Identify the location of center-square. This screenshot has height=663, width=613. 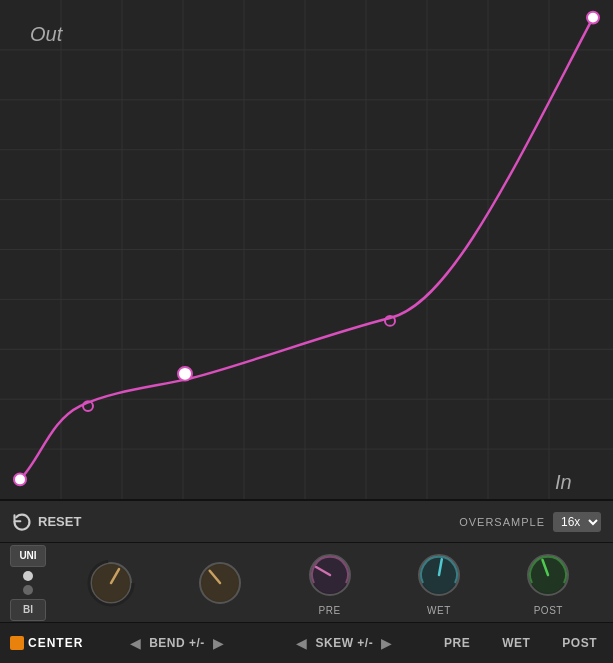
(17, 643).